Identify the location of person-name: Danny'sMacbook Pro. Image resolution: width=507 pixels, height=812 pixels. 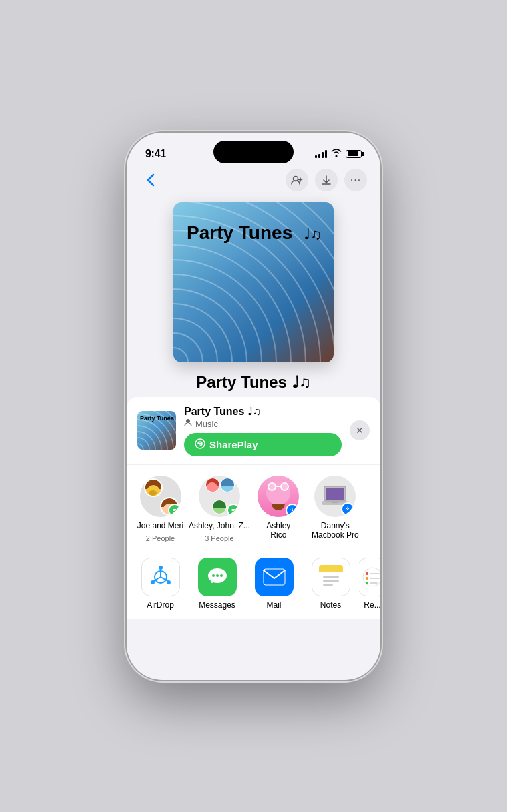
(335, 531).